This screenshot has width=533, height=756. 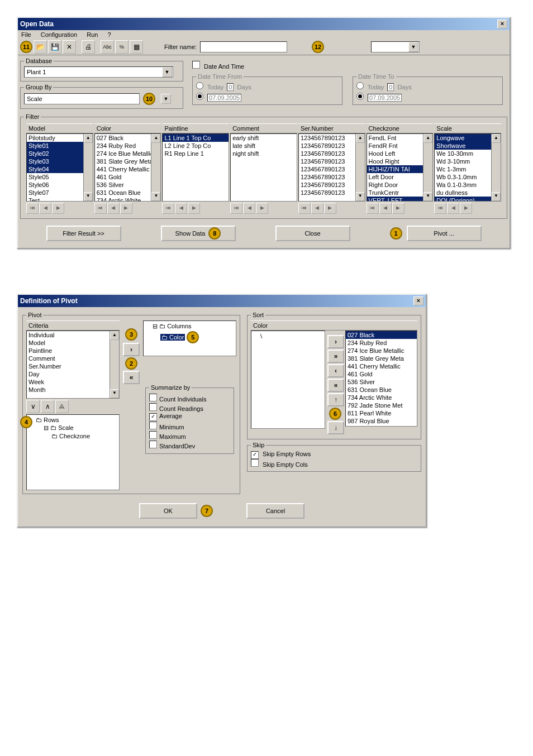 I want to click on filter-listbox: PilotstudyStyle01Style02Style03Style04St…, so click(x=60, y=168).